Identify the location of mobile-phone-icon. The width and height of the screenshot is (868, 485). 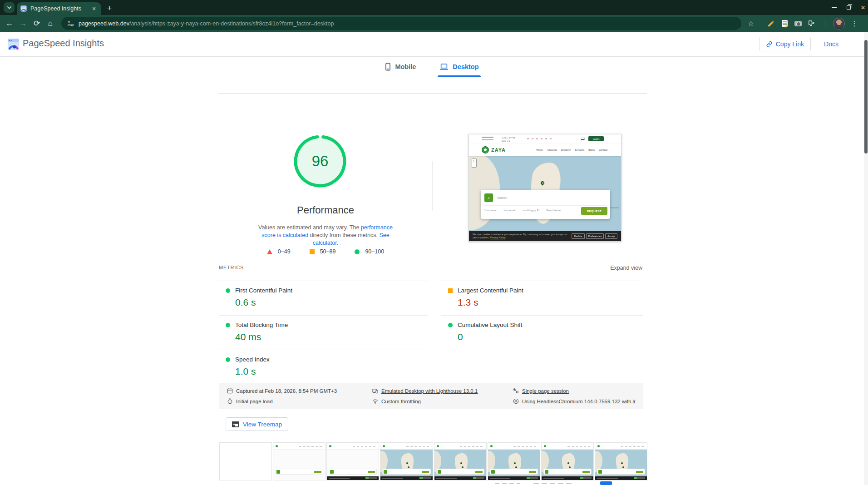
(388, 67).